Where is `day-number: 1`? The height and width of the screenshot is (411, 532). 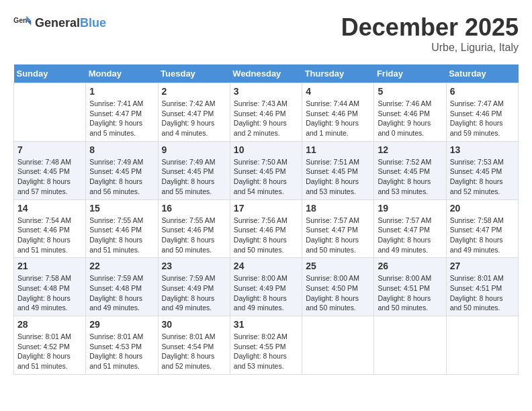 day-number: 1 is located at coordinates (122, 91).